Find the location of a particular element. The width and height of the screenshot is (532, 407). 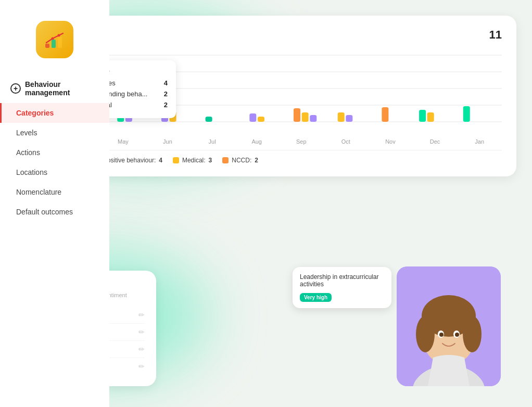

x-label-jul: Jul is located at coordinates (212, 142).